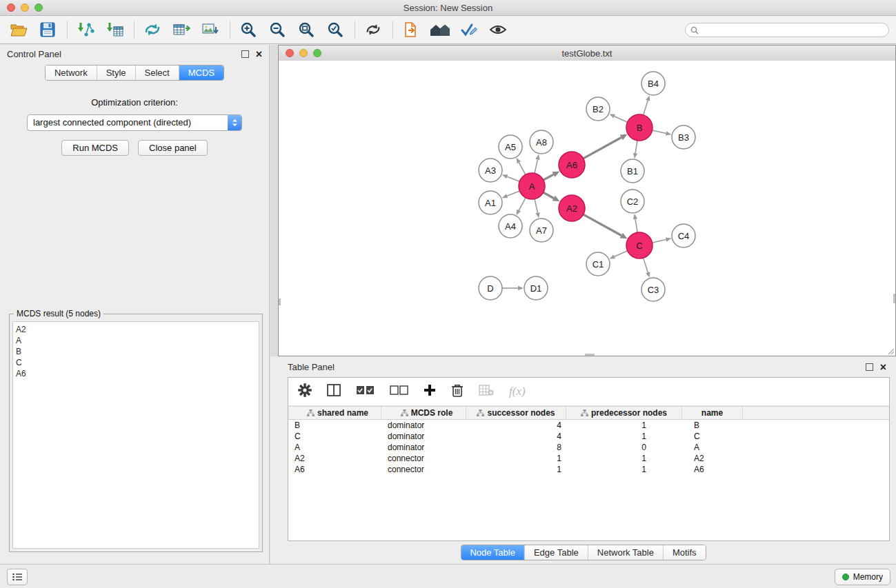 The height and width of the screenshot is (588, 896). Describe the element at coordinates (305, 392) in the screenshot. I see `table-settings-button` at that location.